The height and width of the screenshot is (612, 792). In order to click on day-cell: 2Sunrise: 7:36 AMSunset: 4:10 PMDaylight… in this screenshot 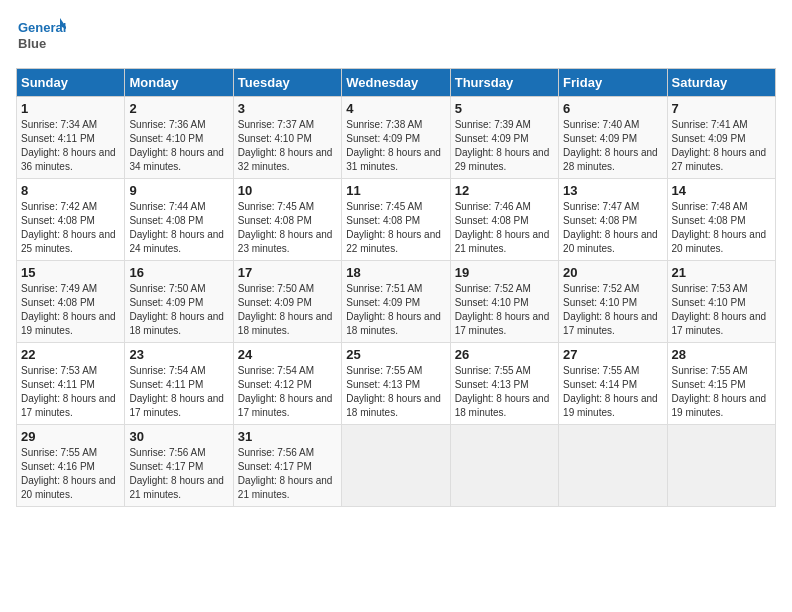, I will do `click(179, 138)`.